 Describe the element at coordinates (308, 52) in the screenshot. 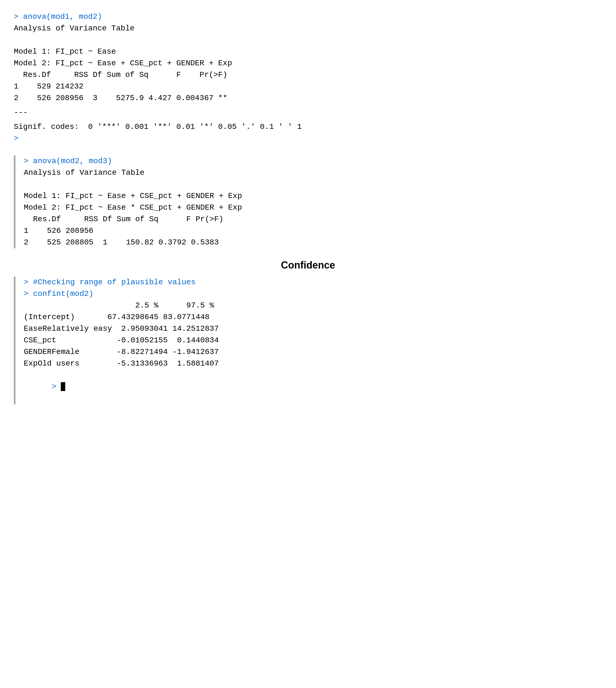

I see `model1-label-1: Model 1: FI_pct ~ Ease` at that location.